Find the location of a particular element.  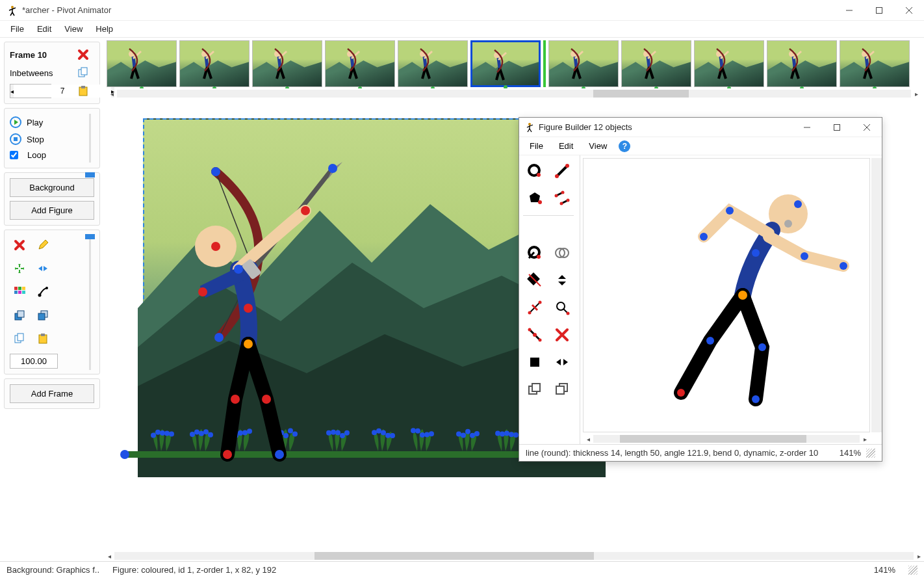

scale-input is located at coordinates (34, 361).